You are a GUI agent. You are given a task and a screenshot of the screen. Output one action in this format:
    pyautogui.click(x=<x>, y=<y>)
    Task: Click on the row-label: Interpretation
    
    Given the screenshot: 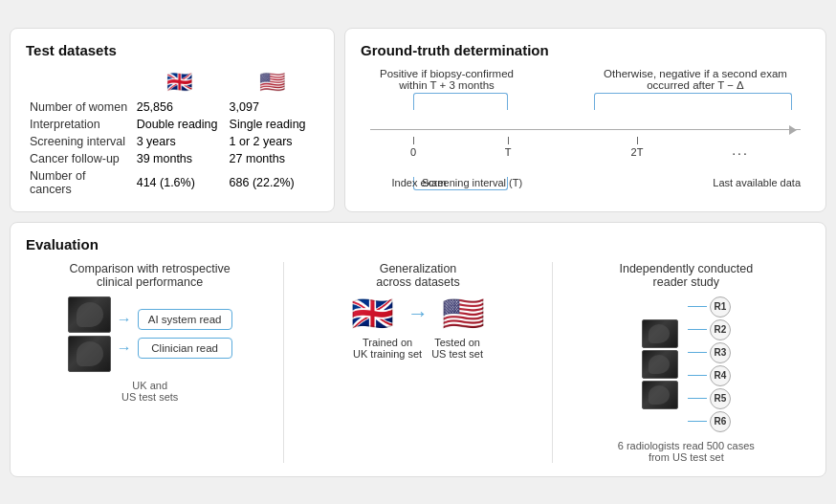 What is the action you would take?
    pyautogui.click(x=79, y=124)
    